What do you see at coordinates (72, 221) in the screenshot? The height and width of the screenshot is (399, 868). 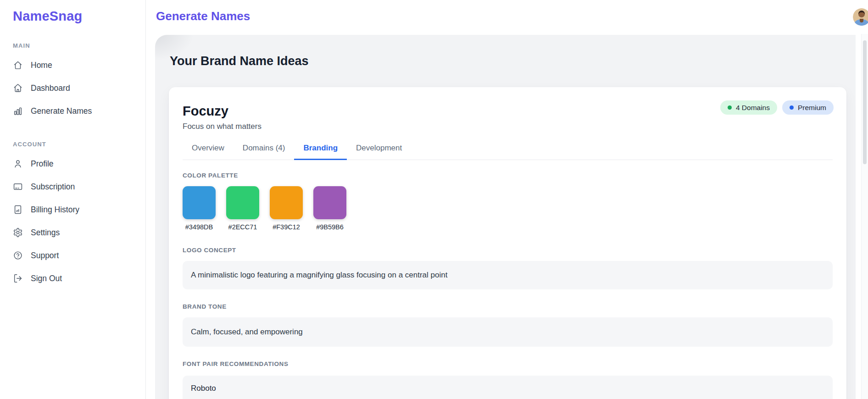 I see `sidebar-list-account: ProfileSubscriptionBilling HistorySettin…` at bounding box center [72, 221].